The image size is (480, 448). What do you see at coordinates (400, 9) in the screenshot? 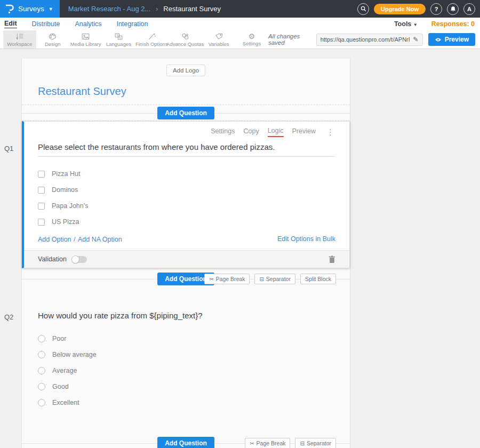
I see `upgrade-now-button: Upgrade Now` at bounding box center [400, 9].